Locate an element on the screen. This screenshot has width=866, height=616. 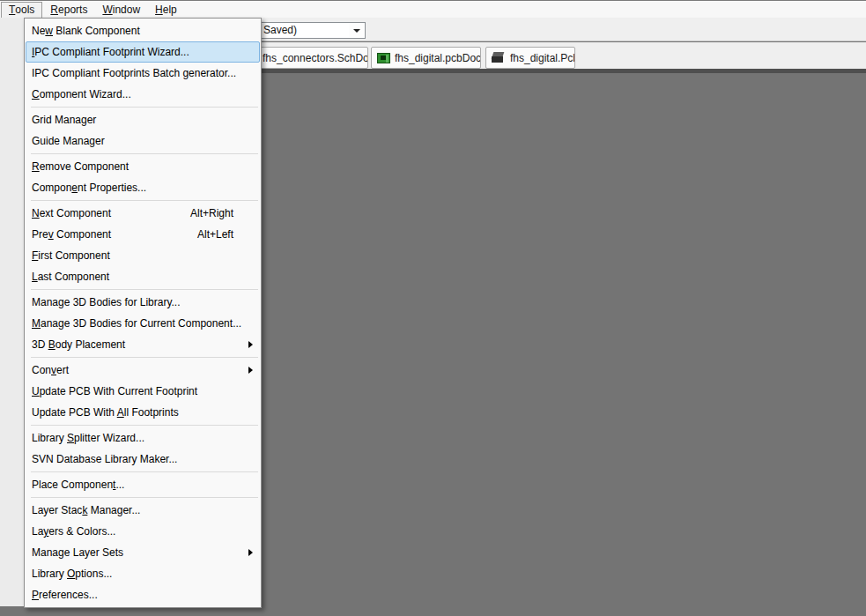
tab-label: fhs_digital.pcbDoc is located at coordinates (438, 58).